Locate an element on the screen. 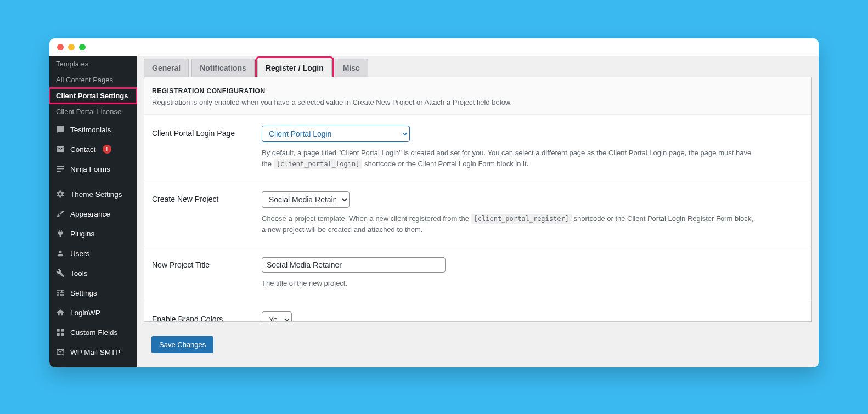 The width and height of the screenshot is (868, 414). plug-icon is located at coordinates (60, 234).